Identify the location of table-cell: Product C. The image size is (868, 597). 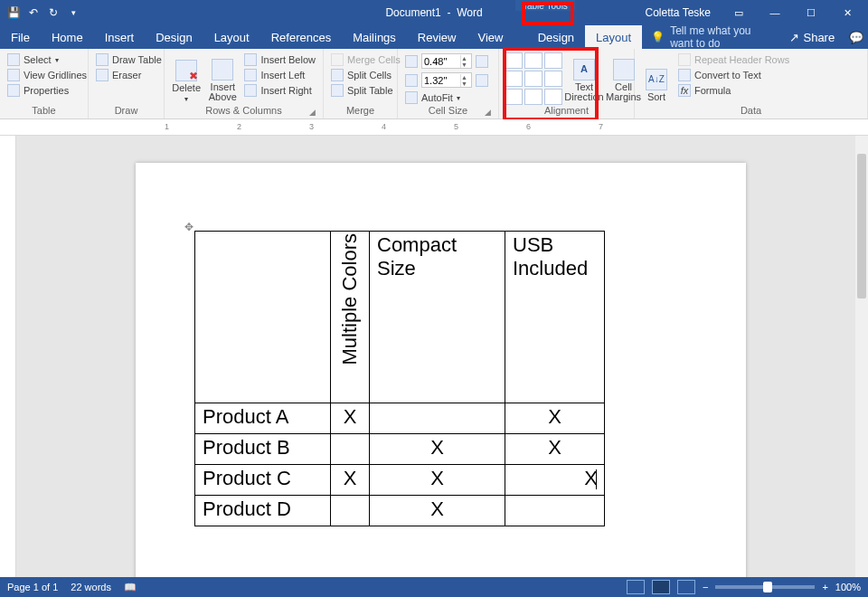
(263, 480).